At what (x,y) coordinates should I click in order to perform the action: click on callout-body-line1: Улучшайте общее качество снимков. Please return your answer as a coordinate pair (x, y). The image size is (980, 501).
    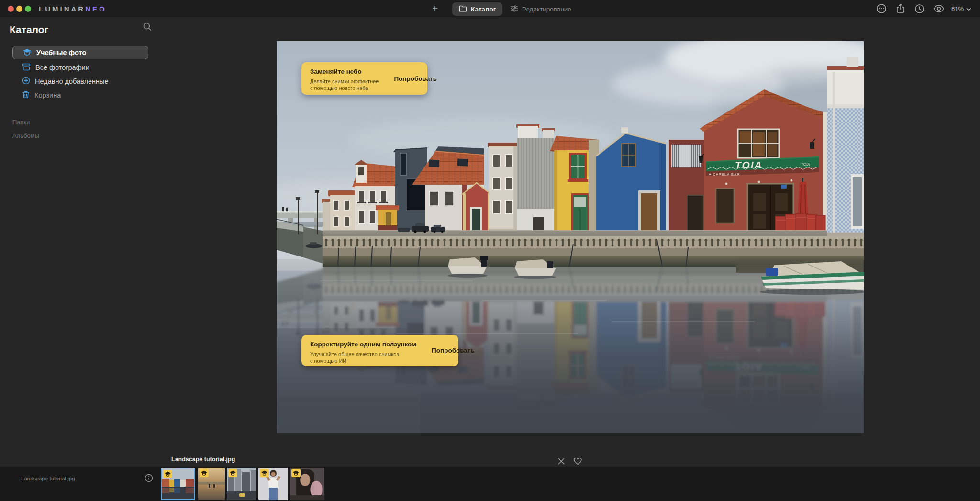
    Looking at the image, I should click on (355, 354).